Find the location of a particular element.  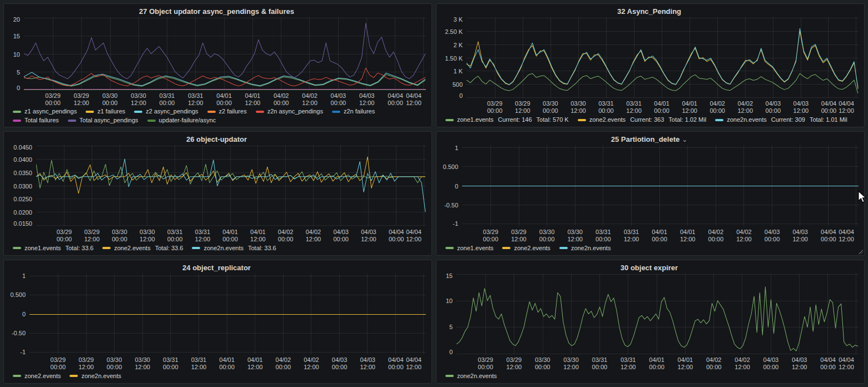

panel-title-text: 24 object_replicator is located at coordinates (217, 268).